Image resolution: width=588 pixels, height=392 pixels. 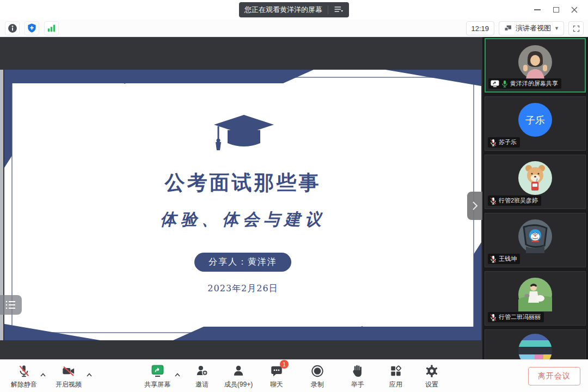 What do you see at coordinates (51, 28) in the screenshot?
I see `network-stats-button` at bounding box center [51, 28].